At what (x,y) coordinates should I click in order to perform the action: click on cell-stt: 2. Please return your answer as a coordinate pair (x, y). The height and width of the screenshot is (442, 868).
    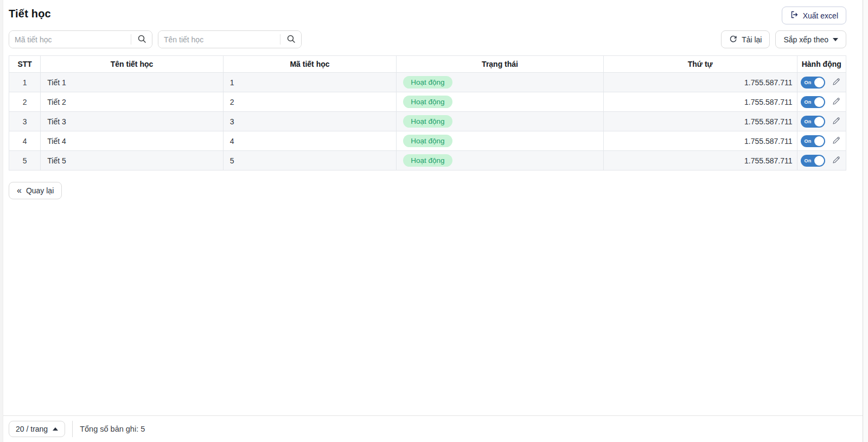
    Looking at the image, I should click on (25, 102).